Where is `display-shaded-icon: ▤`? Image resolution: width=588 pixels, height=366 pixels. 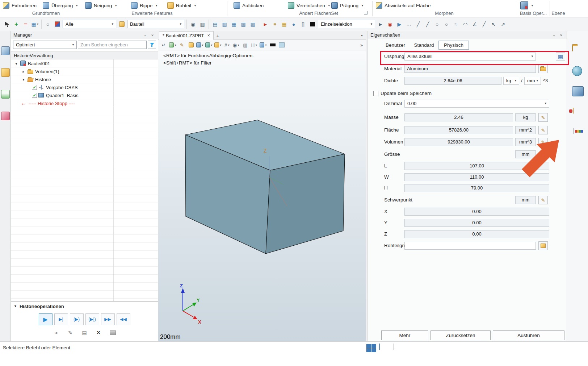 display-shaded-icon: ▤ is located at coordinates (215, 24).